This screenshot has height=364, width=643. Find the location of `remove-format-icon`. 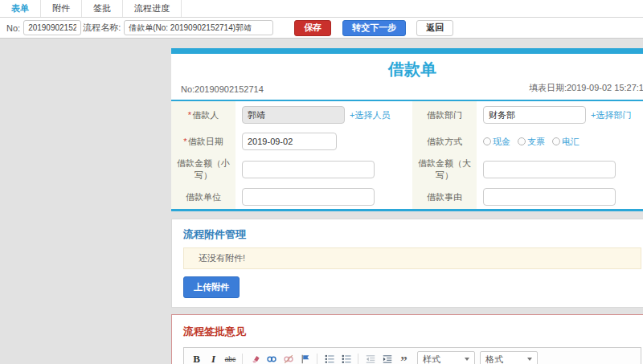

remove-format-icon is located at coordinates (254, 358).